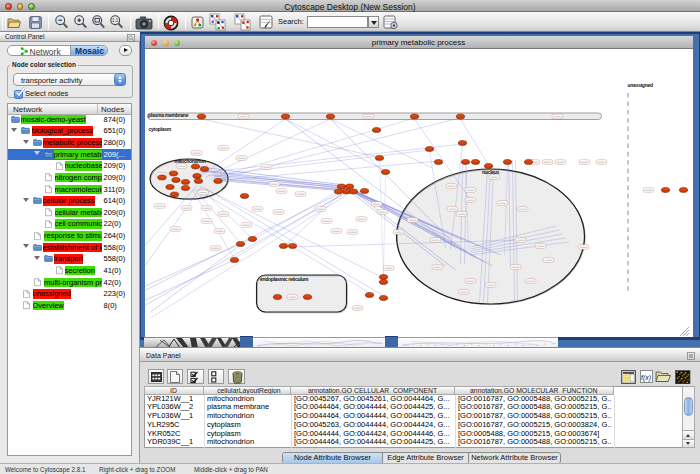 Image resolution: width=700 pixels, height=474 pixels. What do you see at coordinates (284, 279) in the screenshot?
I see `svg-text: endoplasmic reticulum` at bounding box center [284, 279].